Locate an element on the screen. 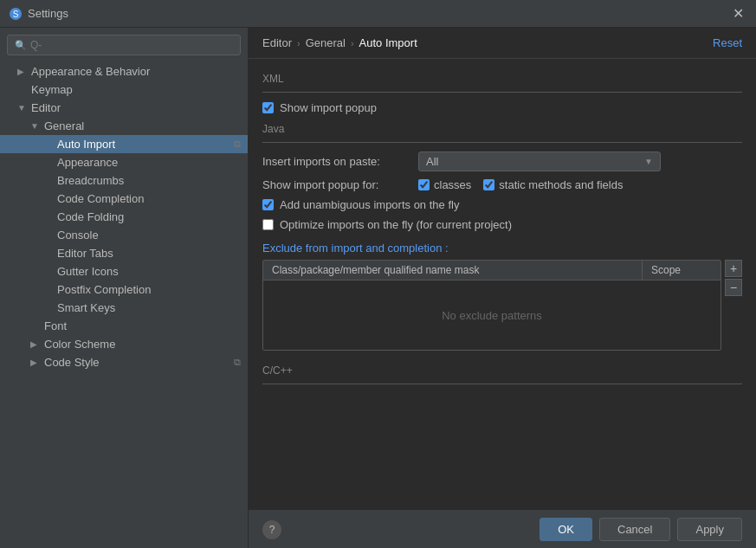 This screenshot has height=548, width=756. sidebar-item-editor-tabs: Editor Tabs is located at coordinates (124, 253).